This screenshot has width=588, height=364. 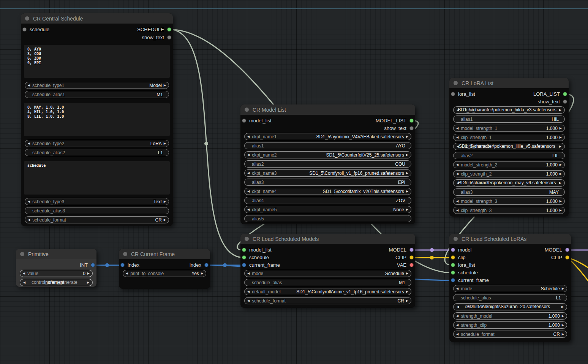 I want to click on output-slot-CLIP: CLIP, so click(x=405, y=257).